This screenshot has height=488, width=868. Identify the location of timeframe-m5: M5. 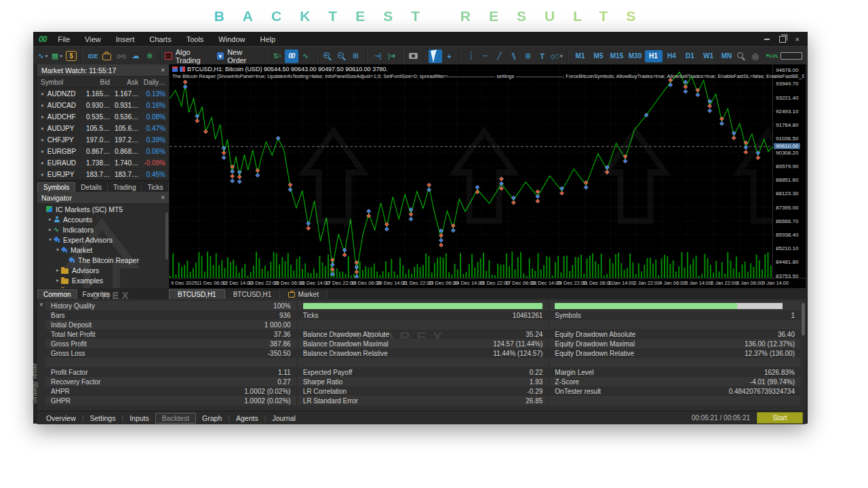
(599, 56).